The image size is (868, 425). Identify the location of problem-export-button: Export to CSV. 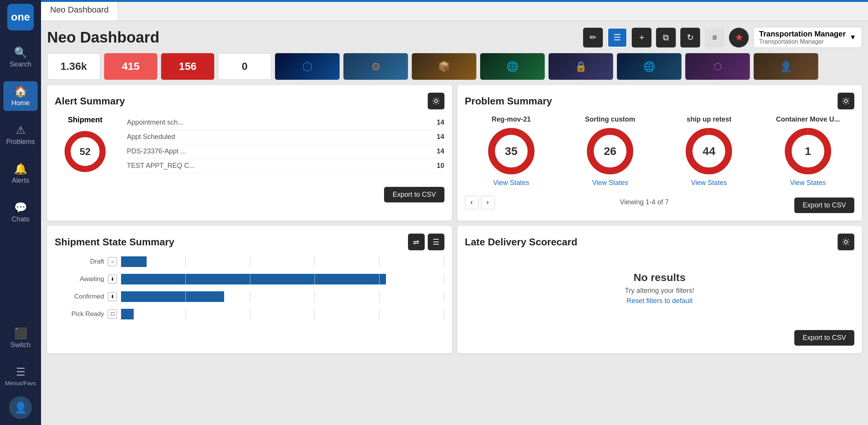
(824, 205).